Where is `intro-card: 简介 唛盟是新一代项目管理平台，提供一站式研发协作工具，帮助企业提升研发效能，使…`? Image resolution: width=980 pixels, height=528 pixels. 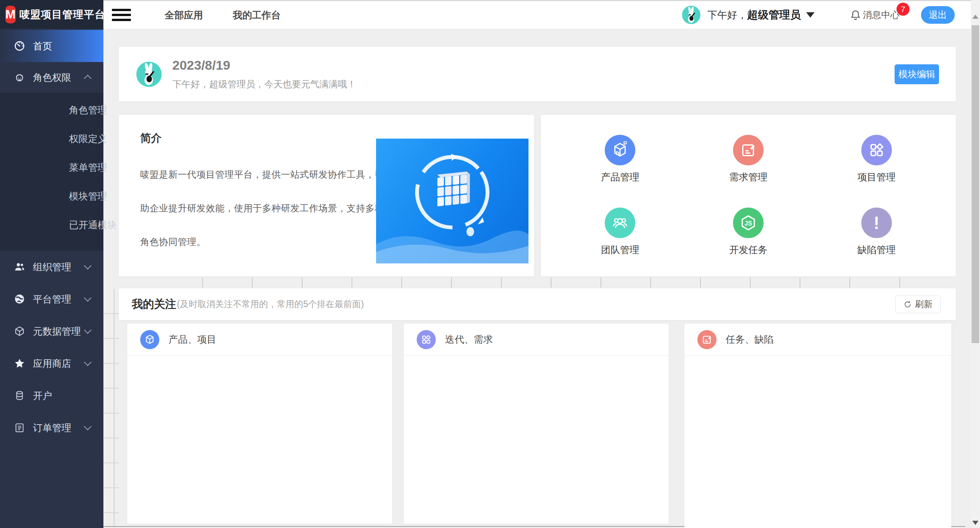 intro-card: 简介 唛盟是新一代项目管理平台，提供一站式研发协作工具，帮助企业提升研发效能，使… is located at coordinates (326, 196).